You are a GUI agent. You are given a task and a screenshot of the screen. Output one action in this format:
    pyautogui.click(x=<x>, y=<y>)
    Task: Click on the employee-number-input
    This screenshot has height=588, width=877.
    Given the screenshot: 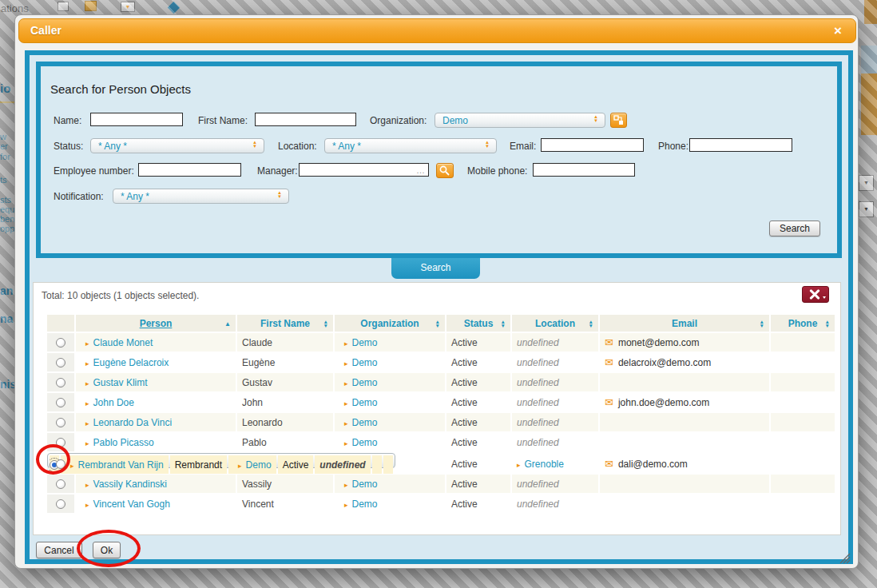 What is the action you would take?
    pyautogui.click(x=190, y=169)
    